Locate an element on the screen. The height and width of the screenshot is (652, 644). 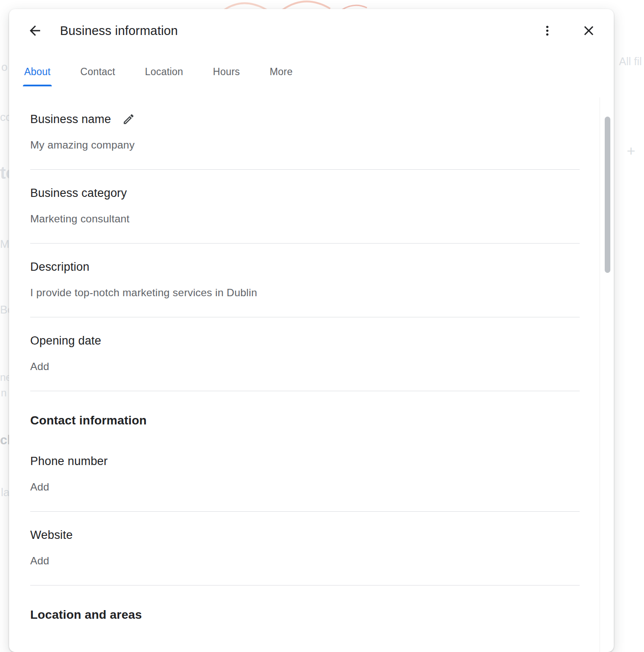
dialog-header: Business information is located at coordinates (312, 25).